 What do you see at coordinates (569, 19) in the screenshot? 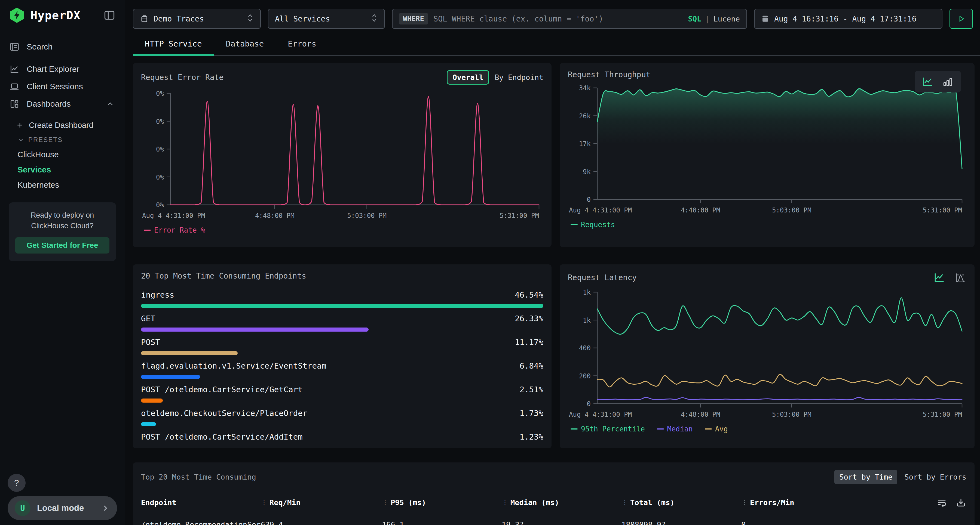
I see `where-clause-field: WHERE SQL | Lucene` at bounding box center [569, 19].